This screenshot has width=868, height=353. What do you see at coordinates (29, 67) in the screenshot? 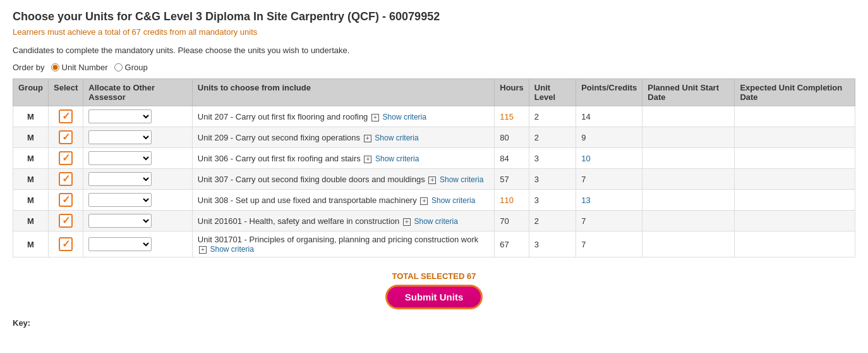
I see `order-by-label: Order by` at bounding box center [29, 67].